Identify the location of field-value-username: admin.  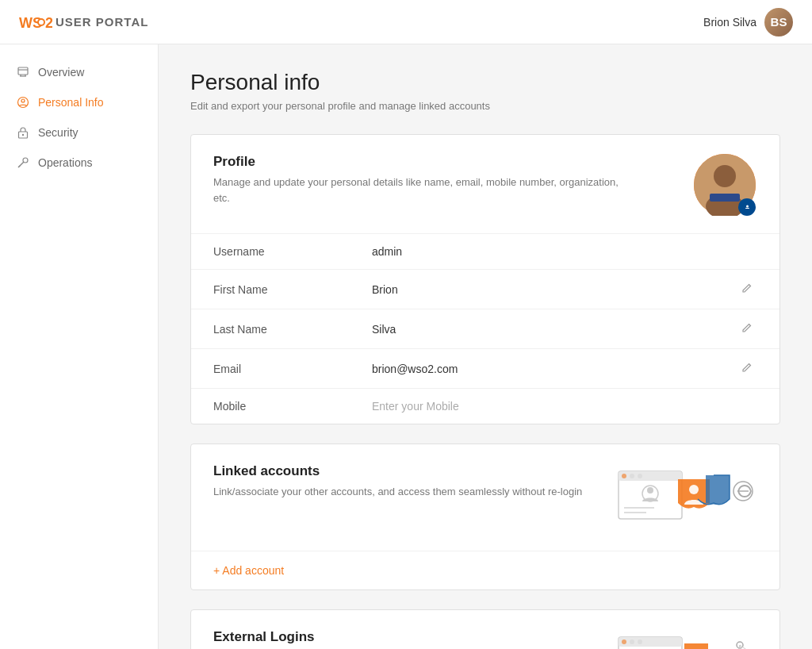
(532, 252).